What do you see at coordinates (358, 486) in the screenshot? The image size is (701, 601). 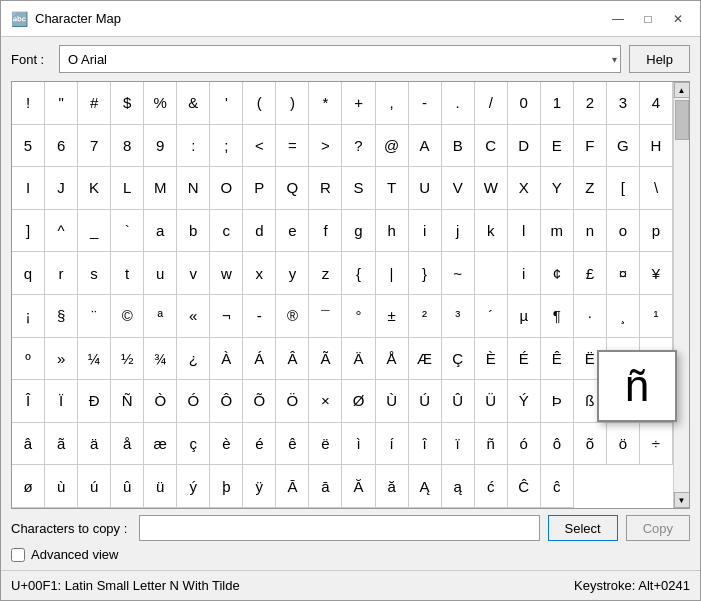 I see `char-cell: Ă` at bounding box center [358, 486].